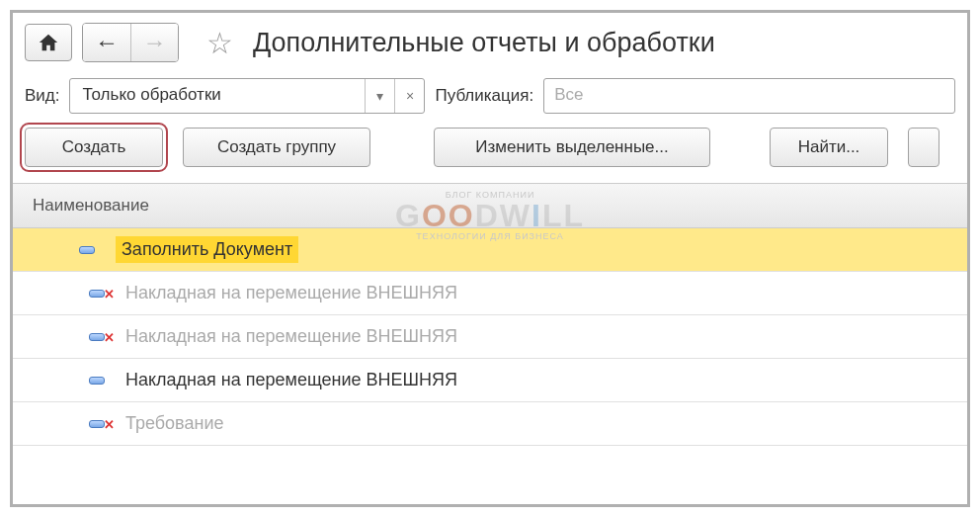 The image size is (980, 517). I want to click on arrow-right-icon: →, so click(155, 43).